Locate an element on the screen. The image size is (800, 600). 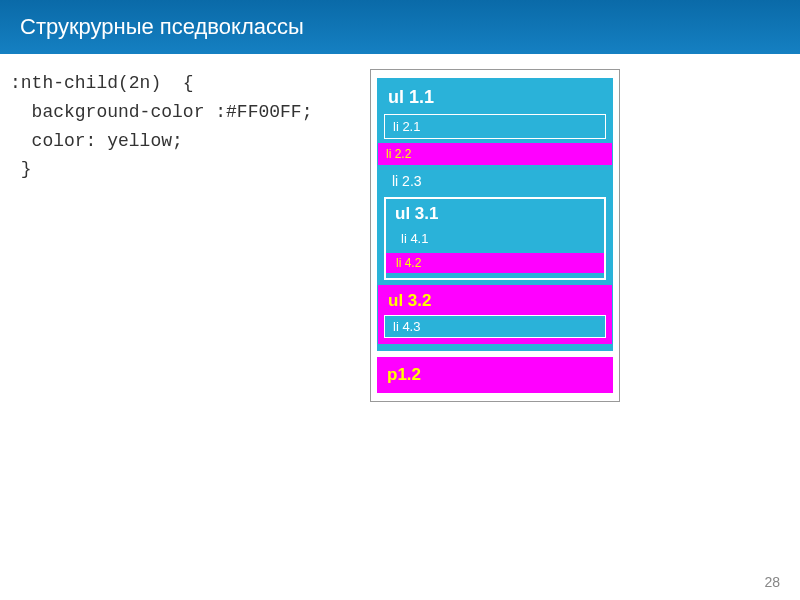
li-2-1: li 2.1 is located at coordinates (495, 126).